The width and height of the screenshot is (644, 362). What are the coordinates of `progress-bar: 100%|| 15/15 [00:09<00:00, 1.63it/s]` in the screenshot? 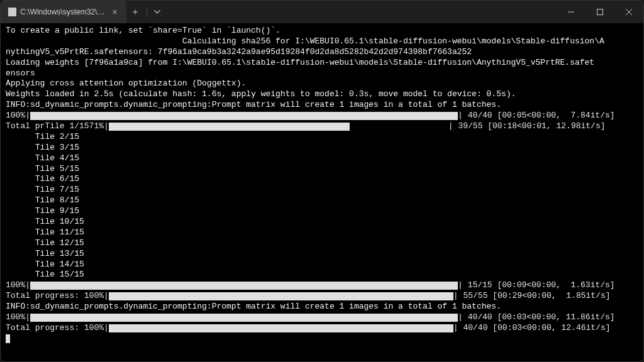 It's located at (322, 285).